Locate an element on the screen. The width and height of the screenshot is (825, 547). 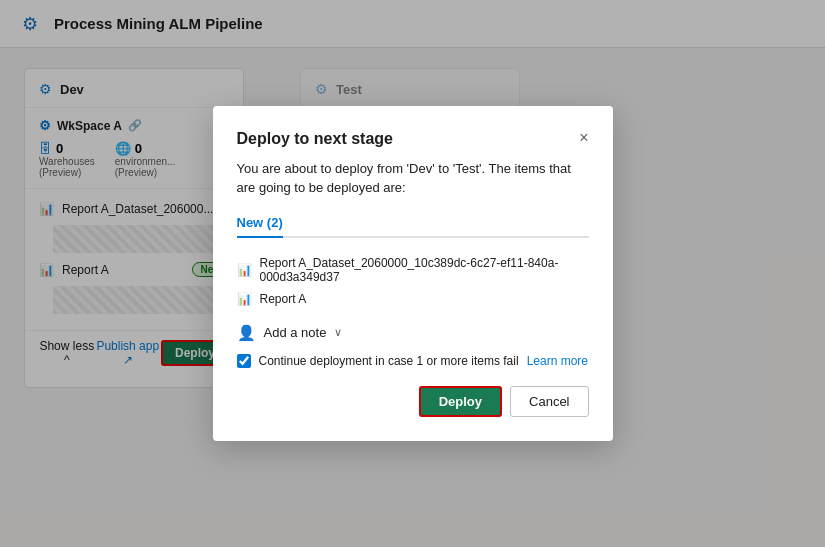
modal-description: You are about to deploy from 'Dev' to 'T… is located at coordinates (413, 178).